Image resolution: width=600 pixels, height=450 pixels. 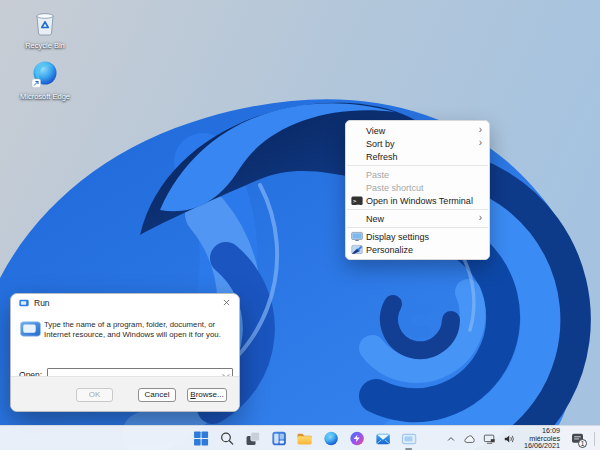 I want to click on cancel-button: Cancel, so click(x=157, y=395).